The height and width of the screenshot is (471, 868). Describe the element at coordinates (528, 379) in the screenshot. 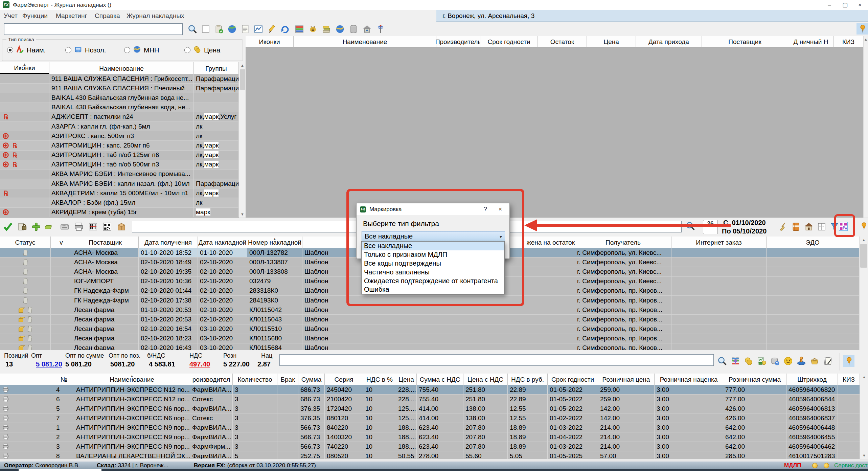

I see `column-header: НДС в руб.` at that location.